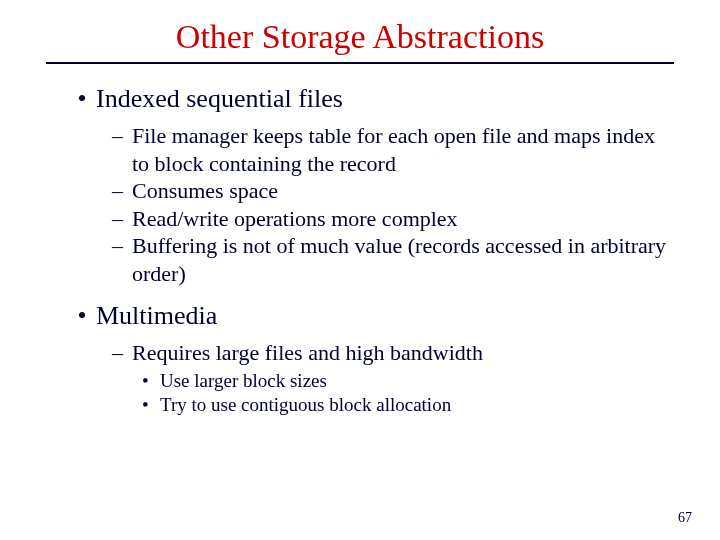 This screenshot has height=540, width=720. I want to click on subsubitem-text: Use larger block sizes, so click(416, 382).